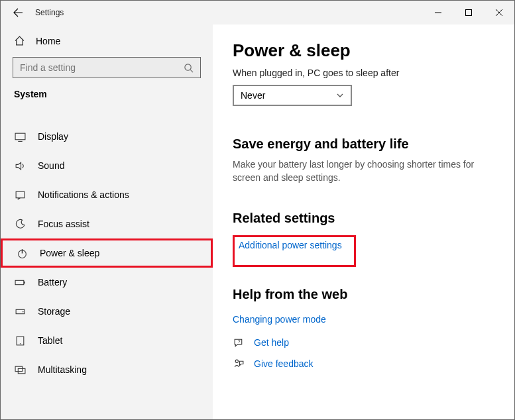 The image size is (515, 420). What do you see at coordinates (20, 224) in the screenshot?
I see `focus-assist-icon` at bounding box center [20, 224].